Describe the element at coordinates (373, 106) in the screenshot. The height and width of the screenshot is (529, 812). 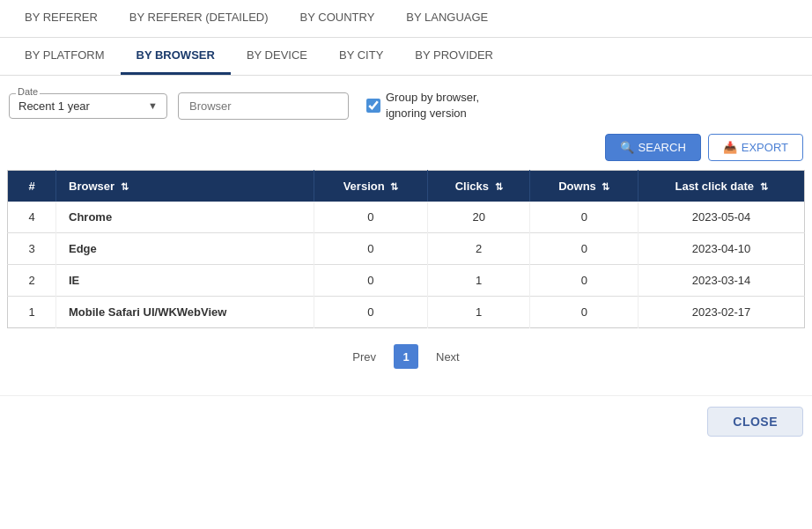
I see `group-by-browser-checkbox` at that location.